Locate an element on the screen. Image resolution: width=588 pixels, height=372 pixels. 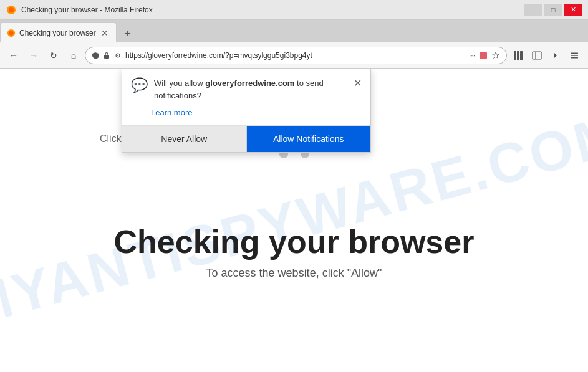
chat-icon: 💬 is located at coordinates (140, 85).